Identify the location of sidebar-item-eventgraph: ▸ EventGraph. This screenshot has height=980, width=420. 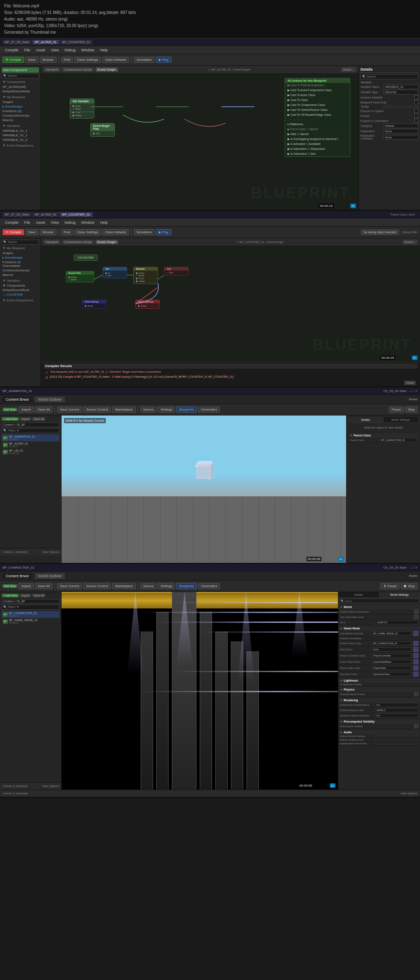
(21, 107).